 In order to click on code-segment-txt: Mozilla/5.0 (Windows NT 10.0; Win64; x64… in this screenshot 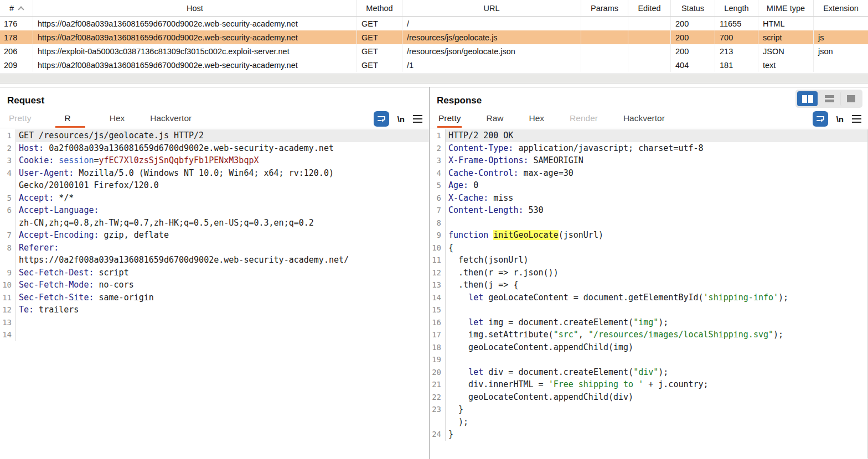, I will do `click(204, 173)`.